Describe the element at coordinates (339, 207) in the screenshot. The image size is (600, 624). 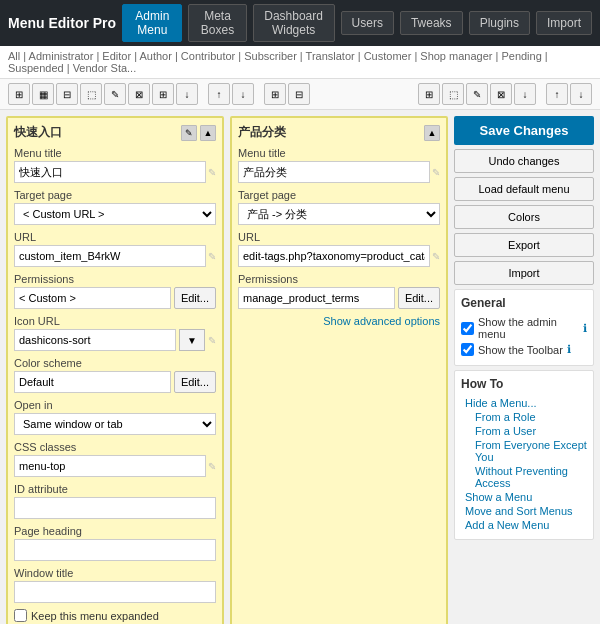
I see `right-target-page-row: Target page 产品 -> 分类` at that location.